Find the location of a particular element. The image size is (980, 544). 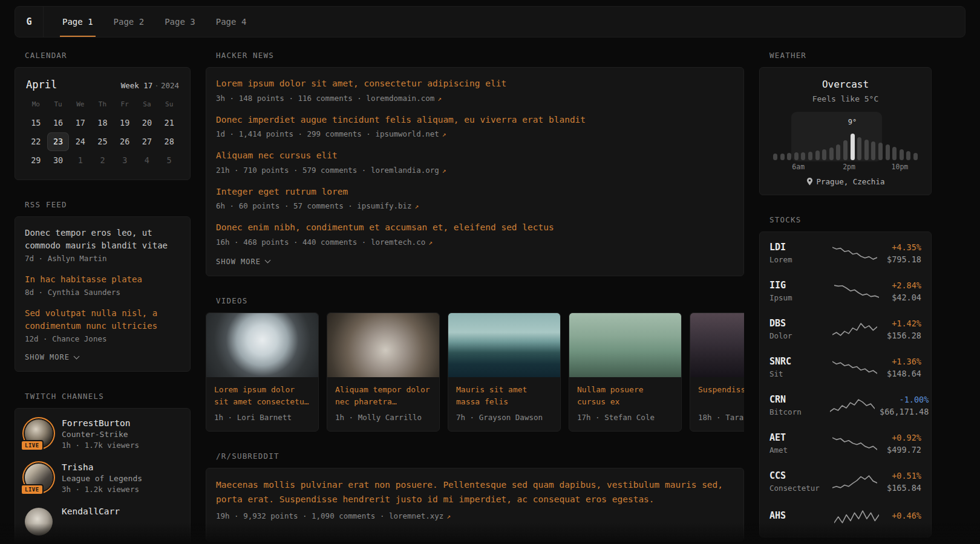

stock-row: DBS Dolor +1.42% $156.28 is located at coordinates (846, 329).